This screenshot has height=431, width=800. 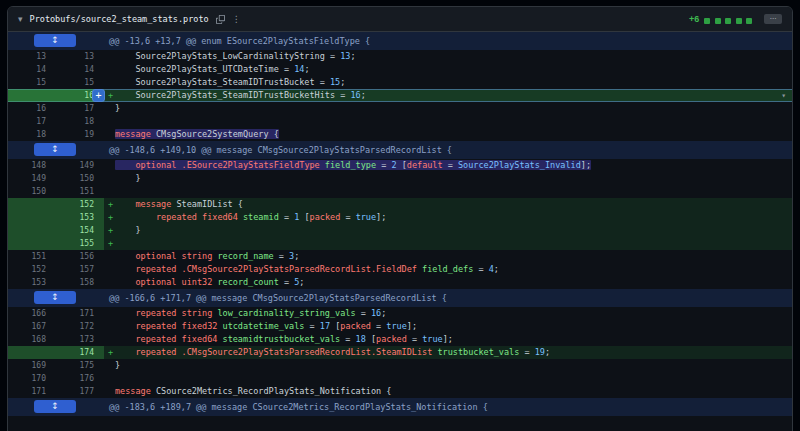 What do you see at coordinates (400, 352) in the screenshot?
I see `added-line: 174+ repeated .CMsgSource2PlayStatsParse…` at bounding box center [400, 352].